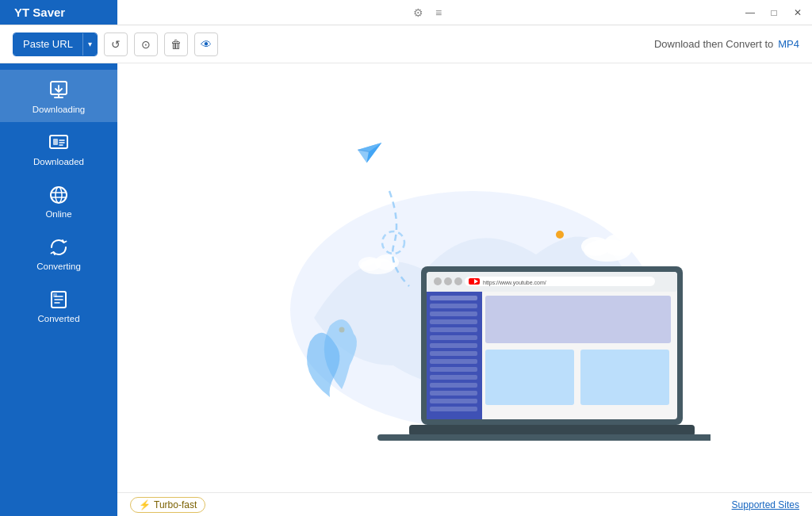  What do you see at coordinates (59, 305) in the screenshot?
I see `sidebar-item-converted: Converted` at bounding box center [59, 305].